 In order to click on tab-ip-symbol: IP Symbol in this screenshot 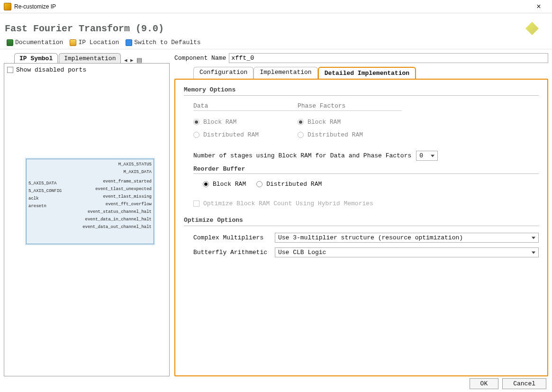, I will do `click(36, 58)`.